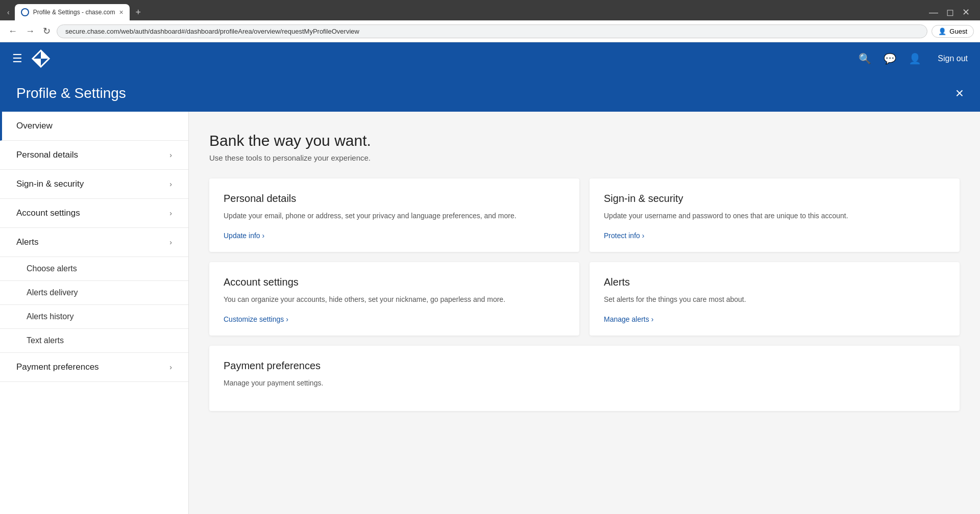 The width and height of the screenshot is (980, 514). Describe the element at coordinates (30, 32) in the screenshot. I see `forward-button: →` at that location.